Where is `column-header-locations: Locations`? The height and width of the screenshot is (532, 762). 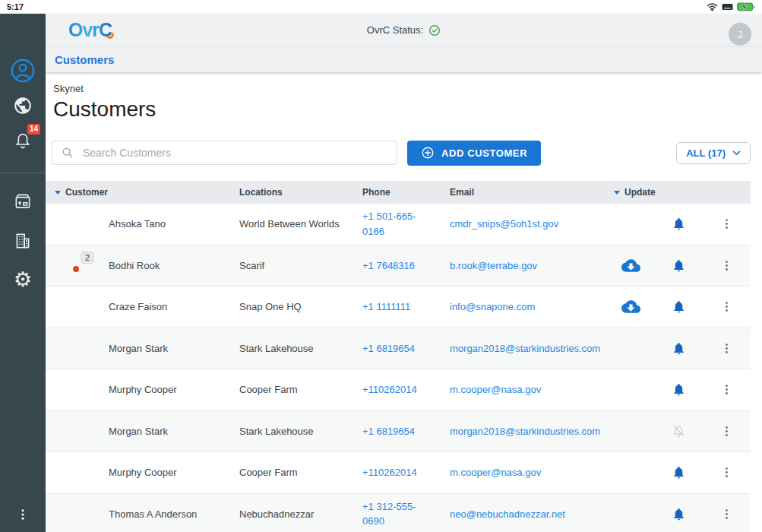
column-header-locations: Locations is located at coordinates (301, 192).